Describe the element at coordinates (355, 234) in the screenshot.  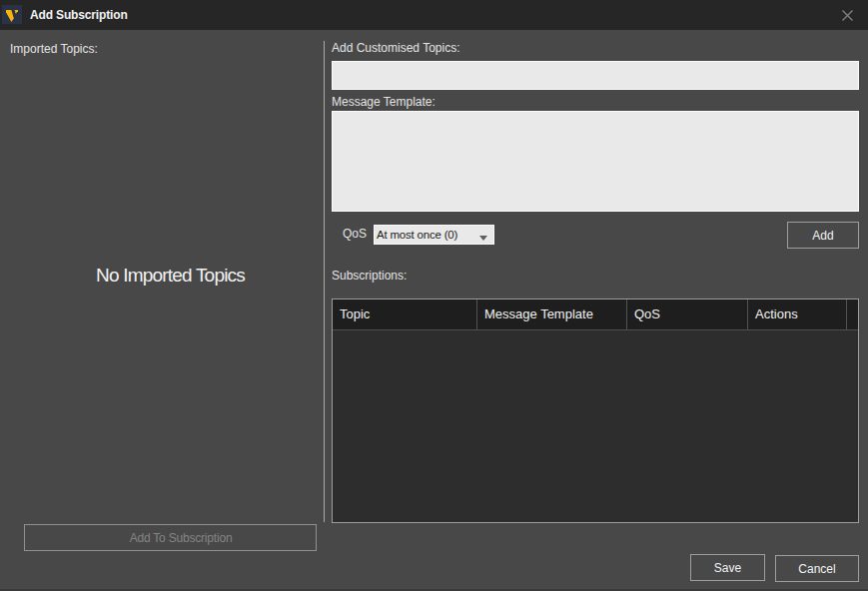
I see `qos-label: QoS` at that location.